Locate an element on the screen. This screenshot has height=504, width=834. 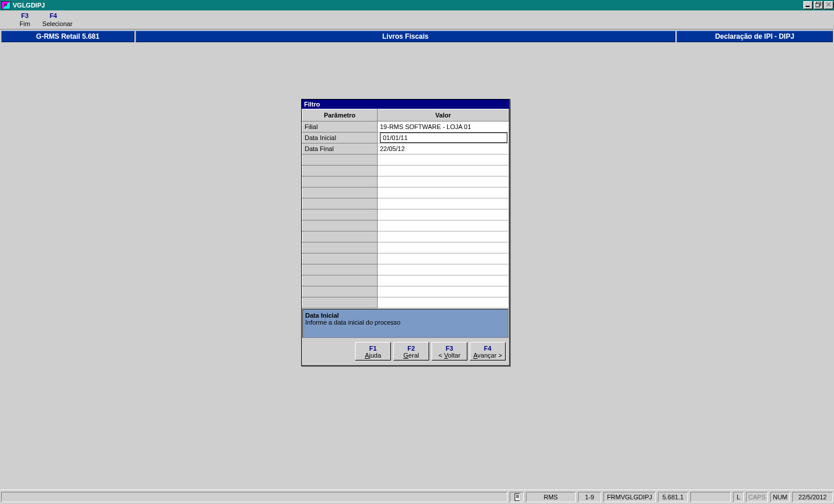
status-date: 22/5/2012 is located at coordinates (813, 497).